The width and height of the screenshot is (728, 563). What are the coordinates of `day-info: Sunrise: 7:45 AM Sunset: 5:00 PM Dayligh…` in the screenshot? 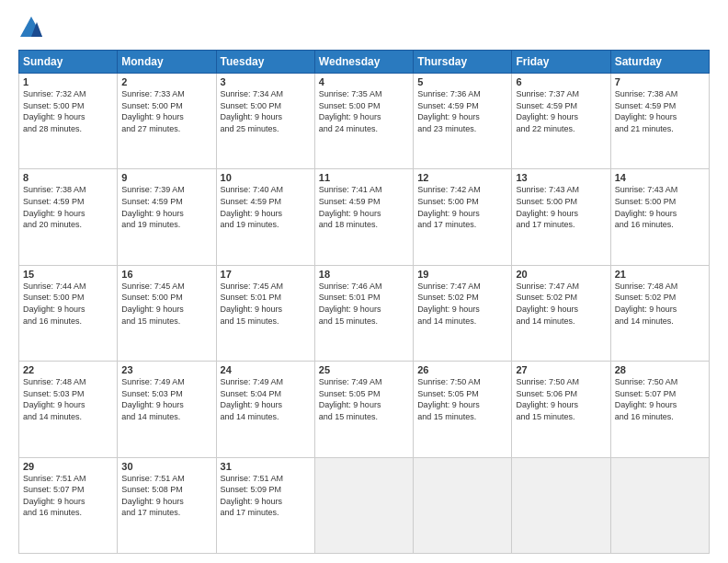 It's located at (166, 304).